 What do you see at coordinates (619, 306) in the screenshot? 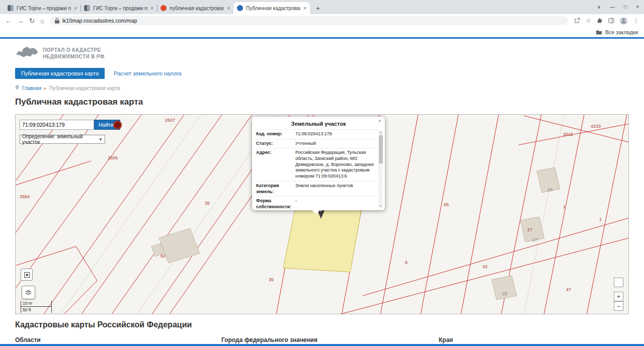
I see `zoom-out-button: −` at bounding box center [619, 306].